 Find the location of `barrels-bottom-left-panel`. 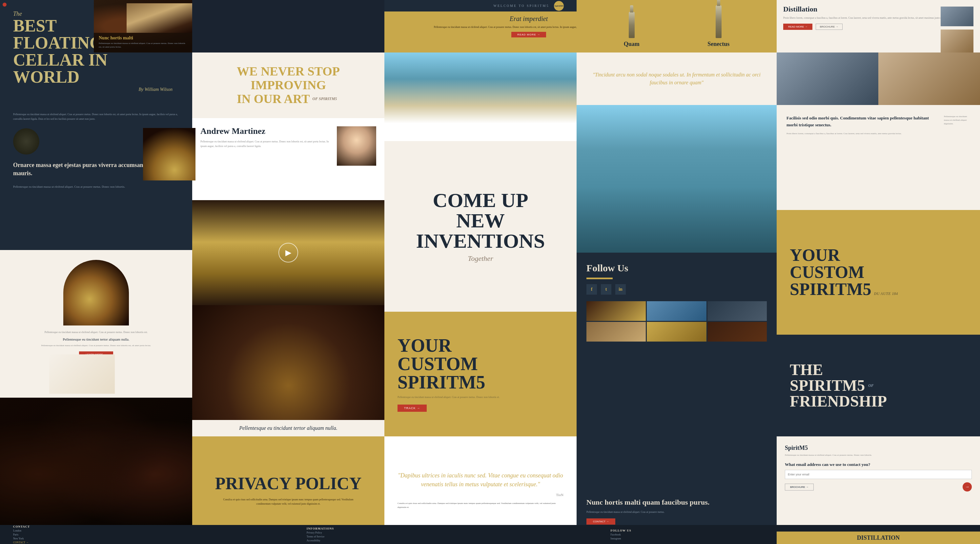

barrels-bottom-left-panel is located at coordinates (96, 461).